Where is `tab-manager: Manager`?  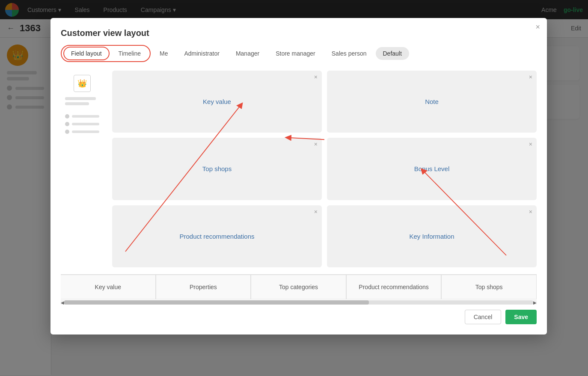 tab-manager: Manager is located at coordinates (247, 53).